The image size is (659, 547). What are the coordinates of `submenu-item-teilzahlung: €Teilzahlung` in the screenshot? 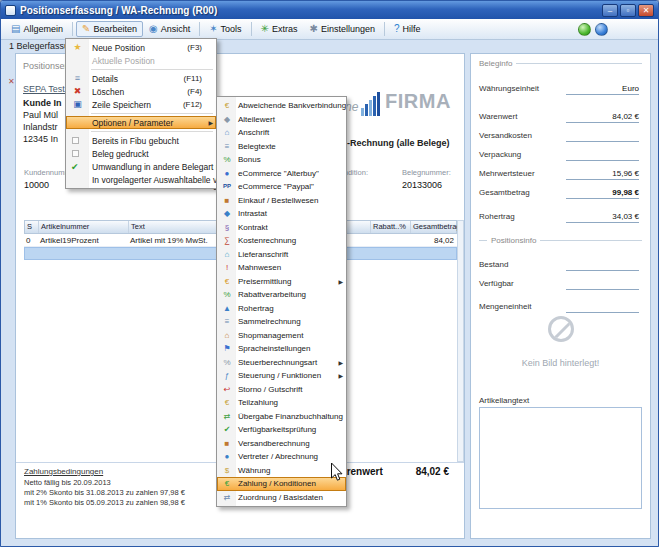 It's located at (282, 403).